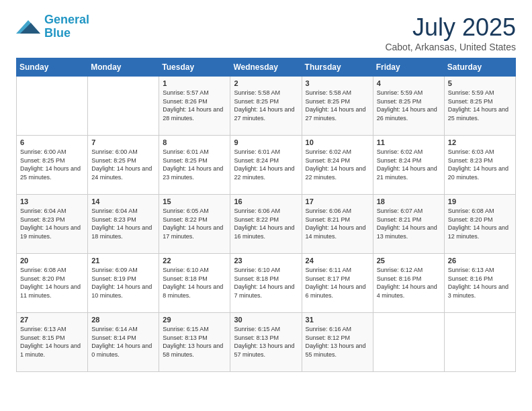 Image resolution: width=532 pixels, height=411 pixels. I want to click on calendar-cell: 8Sunrise: 6:01 AM Sunset: 8:25 PM Daylig…, so click(195, 165).